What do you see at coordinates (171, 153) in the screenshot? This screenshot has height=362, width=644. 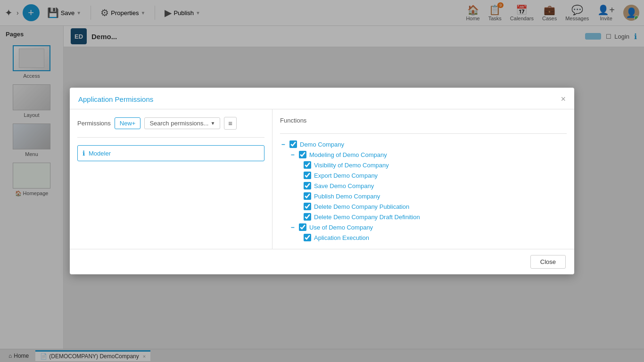 I see `modeler-permission-item: ℹ Modeler` at bounding box center [171, 153].